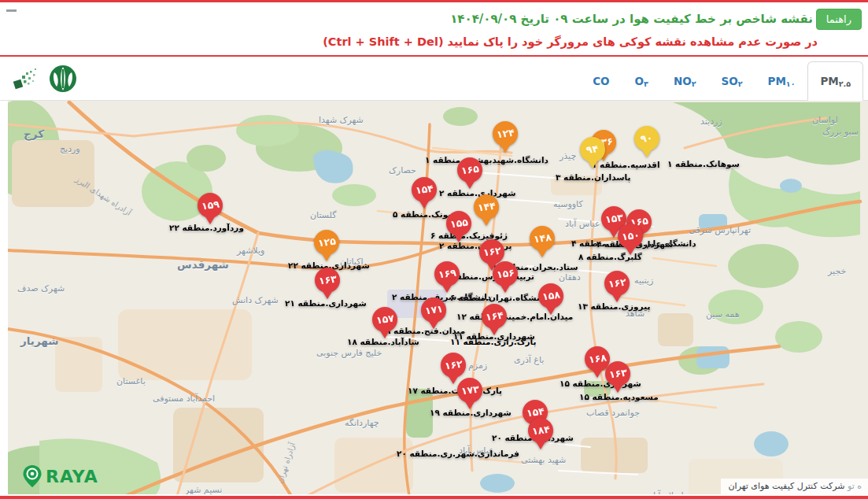 The width and height of the screenshot is (868, 499). What do you see at coordinates (630, 236) in the screenshot?
I see `aqi-value: ۱۵۰` at bounding box center [630, 236].